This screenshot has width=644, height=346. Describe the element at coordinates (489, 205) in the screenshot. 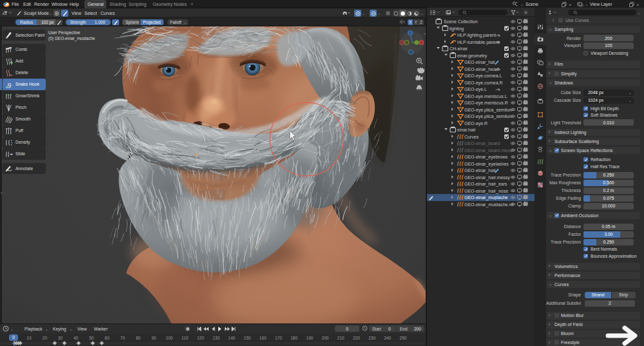

I see `svg-text: GEO-einar_mustache.m` at that location.